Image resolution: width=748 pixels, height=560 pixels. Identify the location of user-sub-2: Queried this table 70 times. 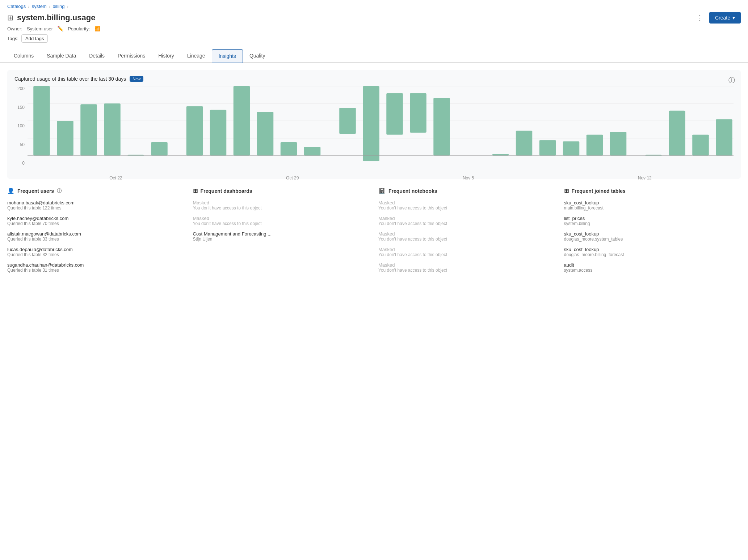
(96, 224).